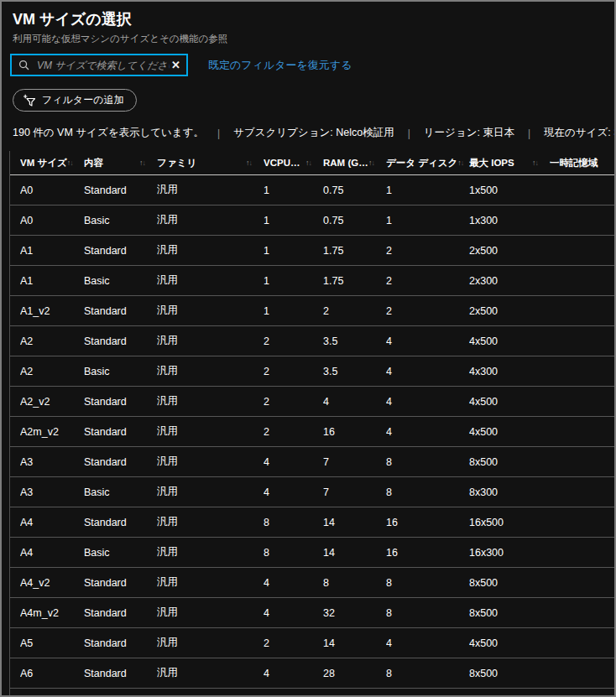 The image size is (616, 697). What do you see at coordinates (509, 163) in the screenshot?
I see `column-header-max_iops: 最大 IOPS↑↓` at bounding box center [509, 163].